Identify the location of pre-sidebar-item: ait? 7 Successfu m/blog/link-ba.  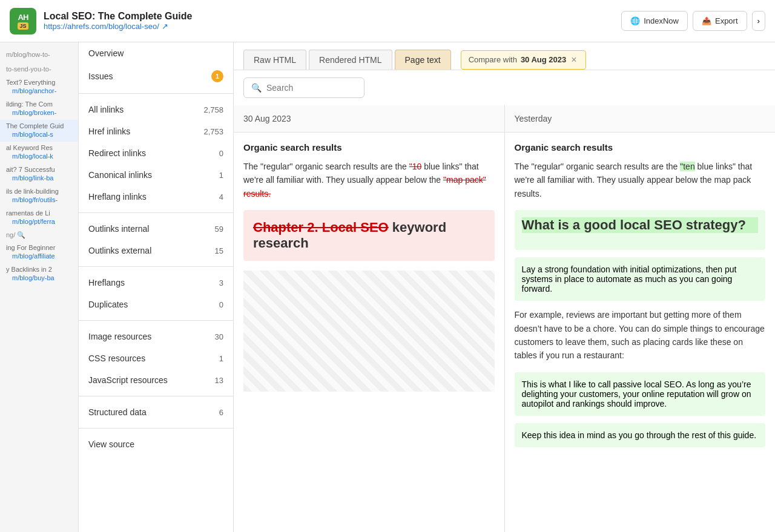
(39, 174).